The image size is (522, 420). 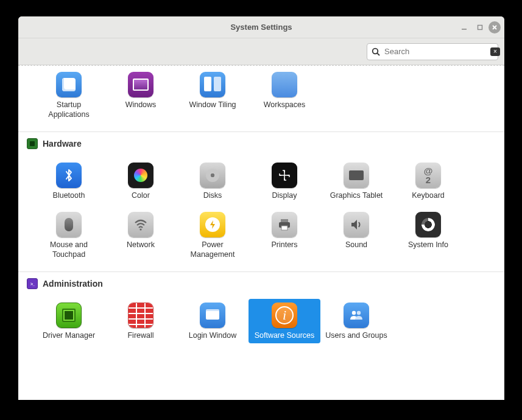 I want to click on close-button, so click(x=495, y=27).